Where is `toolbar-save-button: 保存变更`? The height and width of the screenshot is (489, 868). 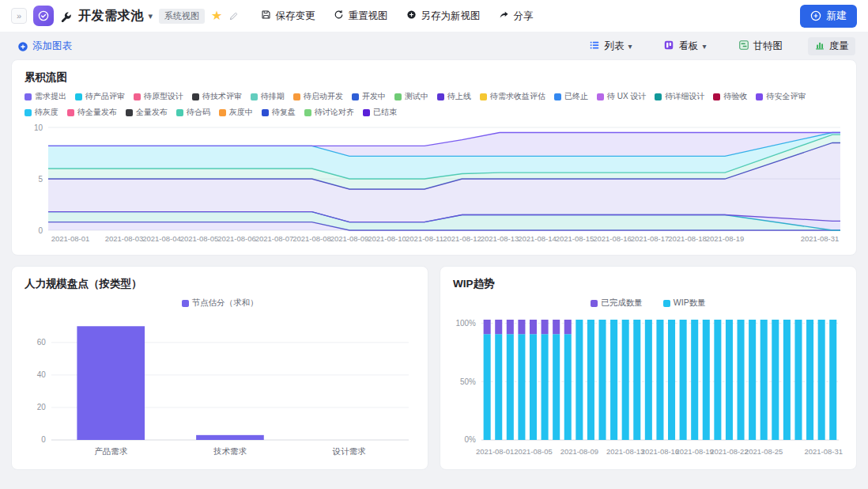
toolbar-save-button: 保存变更 is located at coordinates (288, 16).